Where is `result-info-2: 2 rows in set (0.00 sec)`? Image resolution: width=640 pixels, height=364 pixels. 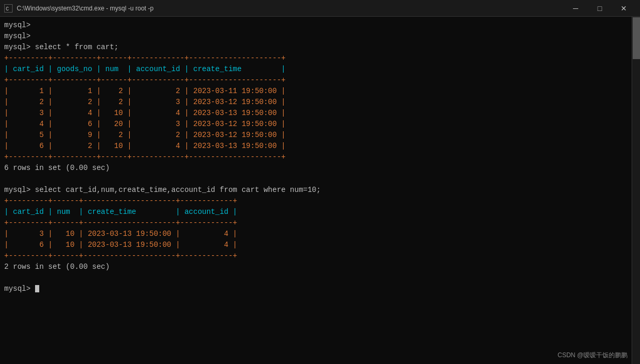
result-info-2: 2 rows in set (0.00 sec) is located at coordinates (316, 267).